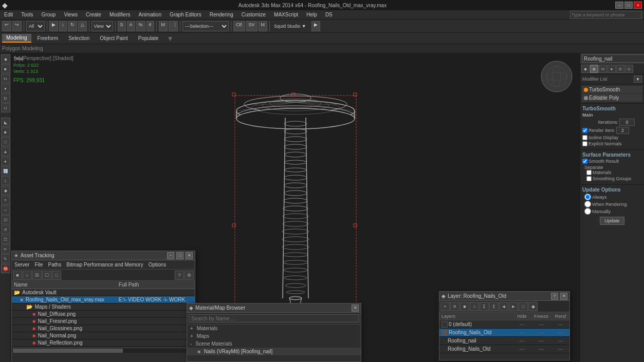 The width and height of the screenshot is (644, 362). I want to click on left-tb-create: ◆, so click(6, 59).